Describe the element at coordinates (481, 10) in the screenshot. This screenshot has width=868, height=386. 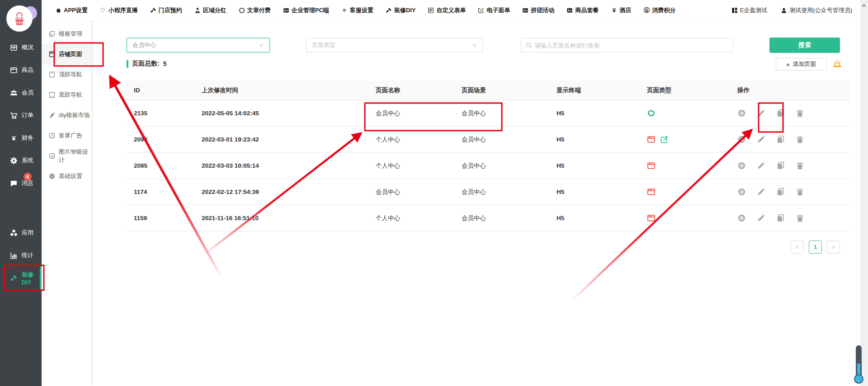
I see `edit-icon` at that location.